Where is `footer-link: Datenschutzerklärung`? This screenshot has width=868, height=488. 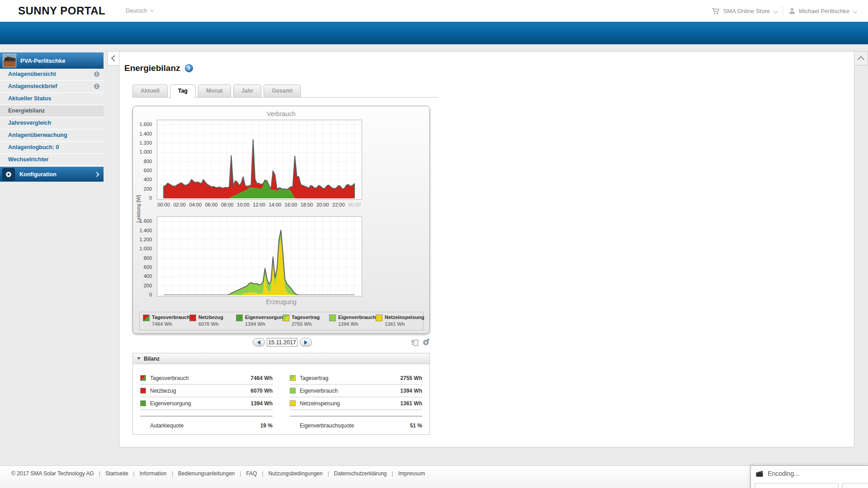 footer-link: Datenschutzerklärung is located at coordinates (361, 474).